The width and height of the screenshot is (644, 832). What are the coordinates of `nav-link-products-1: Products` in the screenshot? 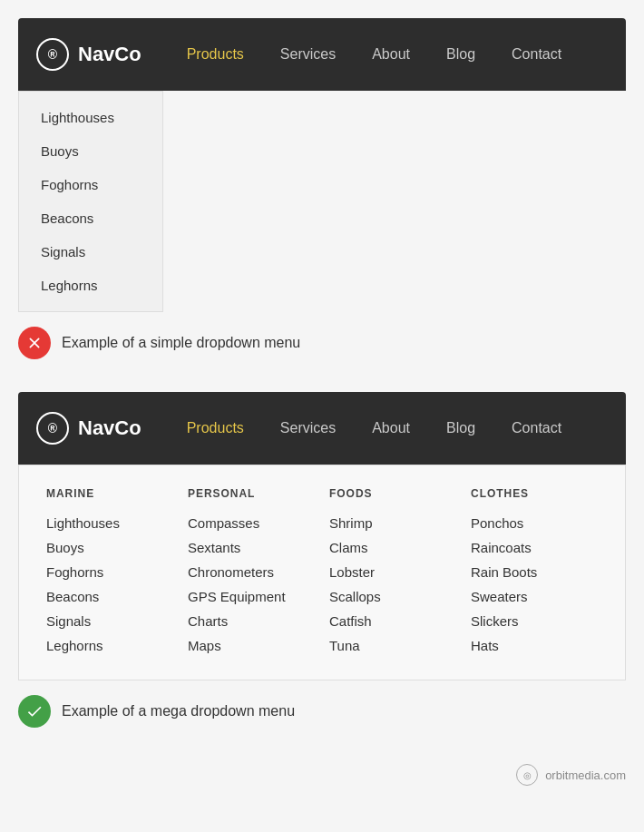 It's located at (216, 54).